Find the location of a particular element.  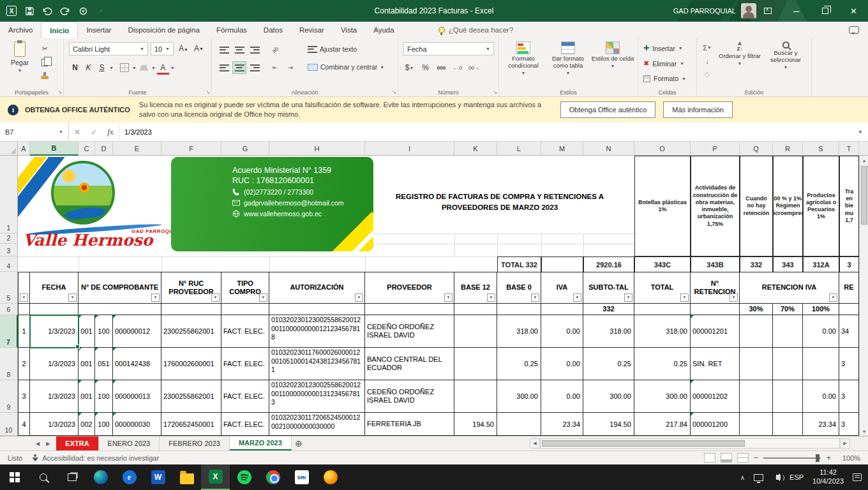

table-header-nretencion: N° RETENCION is located at coordinates (715, 288).